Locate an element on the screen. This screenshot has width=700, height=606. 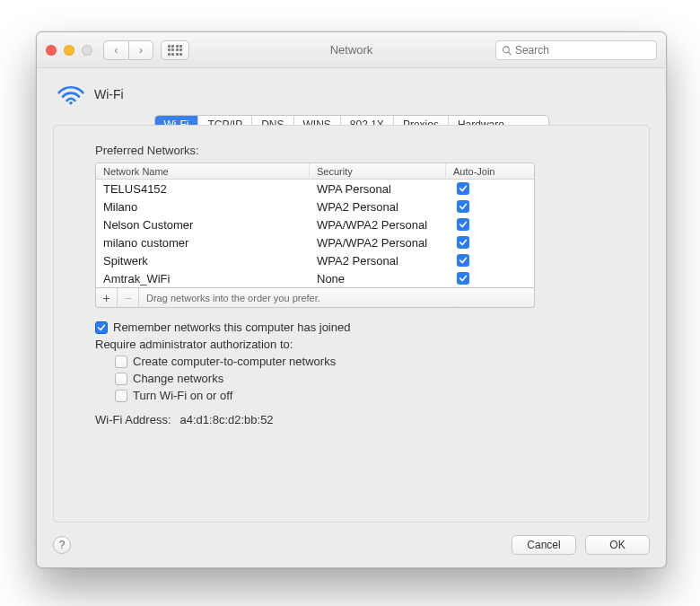
add-remove-buttons: + − is located at coordinates (118, 298).